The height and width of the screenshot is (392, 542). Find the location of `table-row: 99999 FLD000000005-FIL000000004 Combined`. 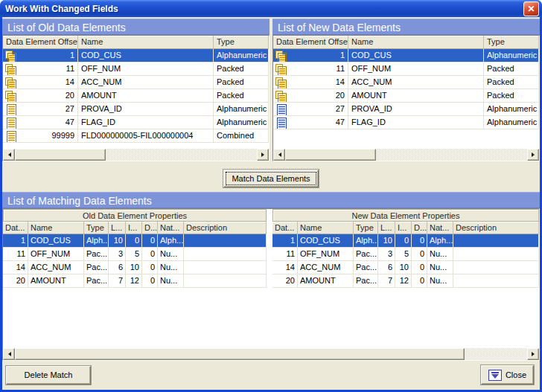

table-row: 99999 FLD000000005-FIL000000004 Combined is located at coordinates (136, 136).